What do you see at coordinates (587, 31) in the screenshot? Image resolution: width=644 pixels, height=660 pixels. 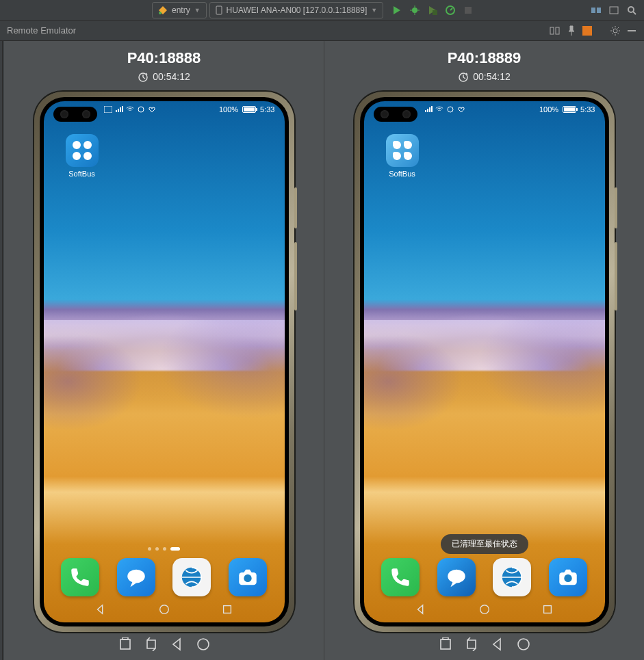 I see `record-indicator` at bounding box center [587, 31].